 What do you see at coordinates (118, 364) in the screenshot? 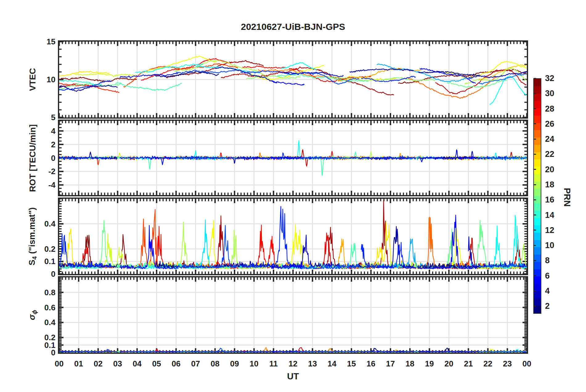
I see `x-tick-label: 03` at bounding box center [118, 364].